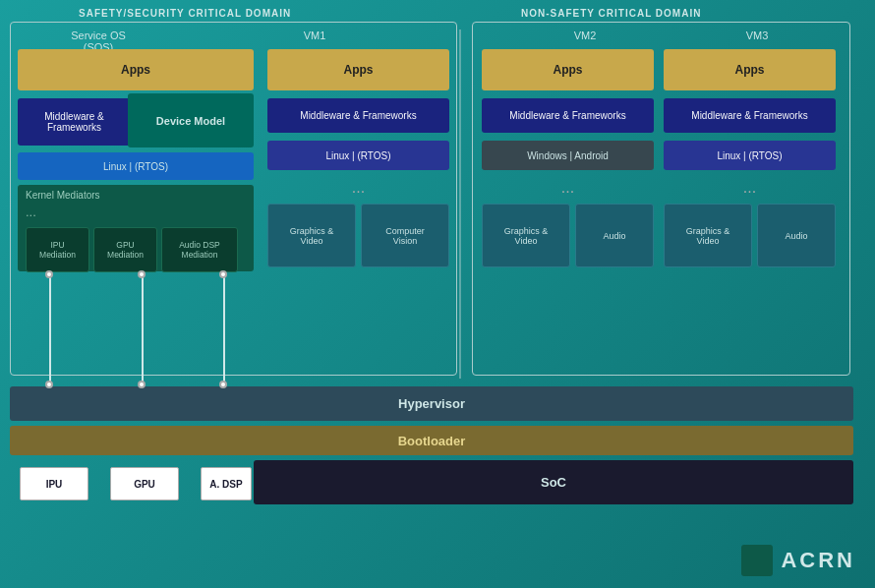 The image size is (875, 588). What do you see at coordinates (749, 116) in the screenshot?
I see `vm3-middleware-box: Middleware & Frameworks` at bounding box center [749, 116].